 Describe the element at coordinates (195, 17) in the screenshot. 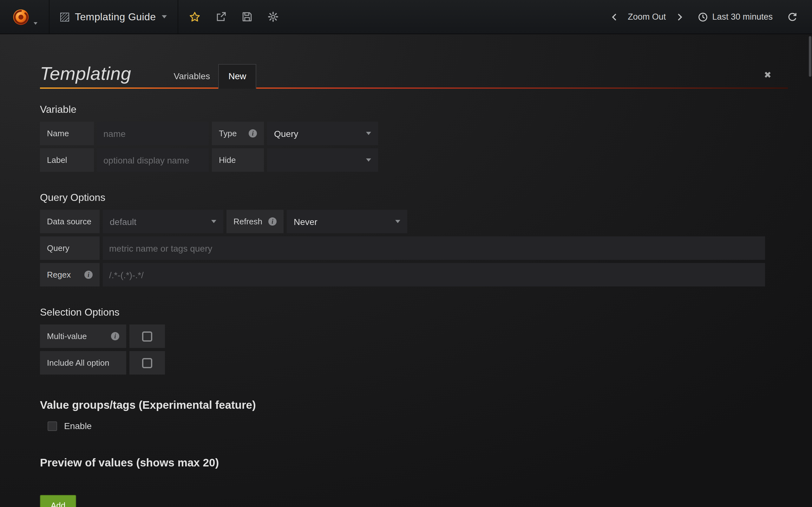

I see `star-button` at that location.